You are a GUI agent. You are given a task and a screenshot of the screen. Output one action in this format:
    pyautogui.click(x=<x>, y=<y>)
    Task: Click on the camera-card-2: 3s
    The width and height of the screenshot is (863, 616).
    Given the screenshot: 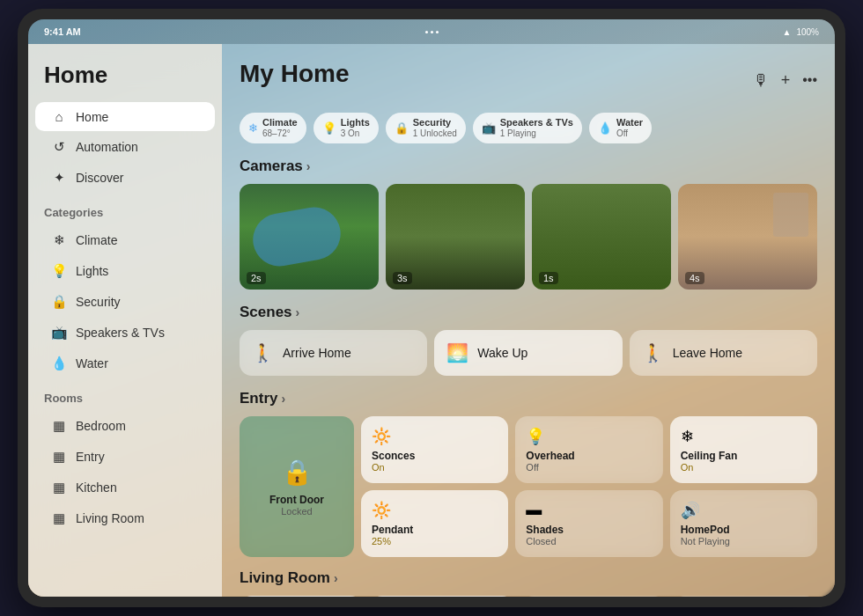 What is the action you would take?
    pyautogui.click(x=455, y=237)
    